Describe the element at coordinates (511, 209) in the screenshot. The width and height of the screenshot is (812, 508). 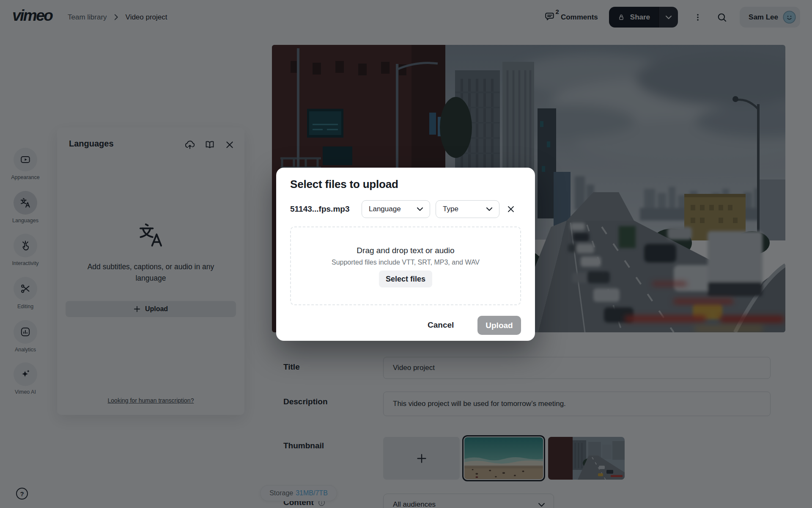
I see `remove-file-button` at that location.